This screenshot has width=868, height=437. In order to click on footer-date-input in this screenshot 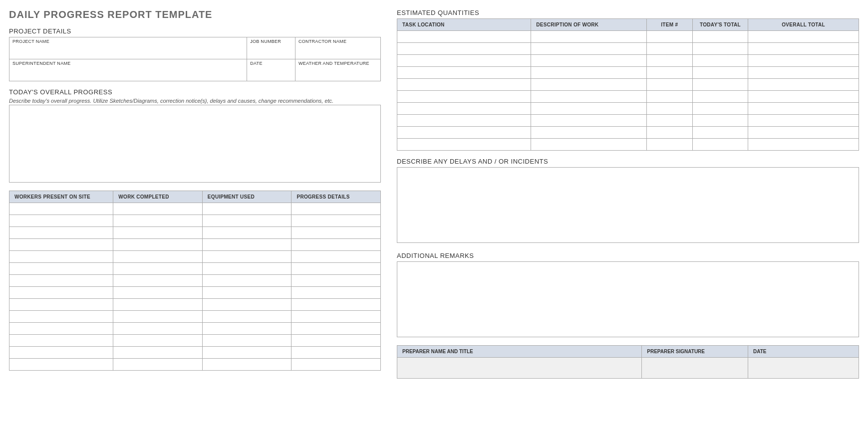, I will do `click(804, 368)`.